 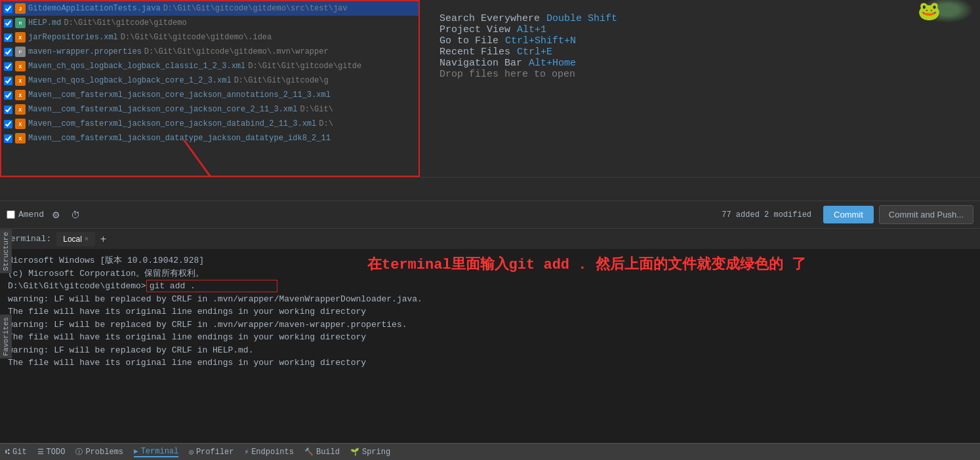 What do you see at coordinates (700, 63) in the screenshot?
I see `shortcut-row: Navigation Bar Alt+Home` at bounding box center [700, 63].